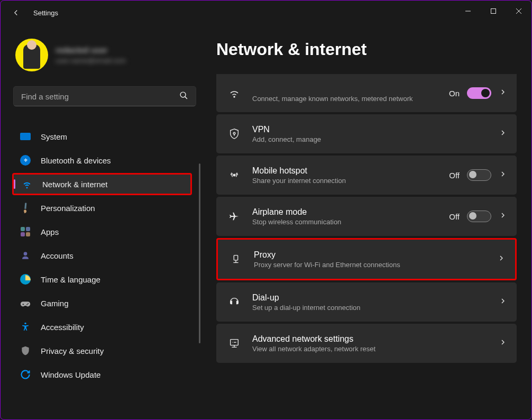 The height and width of the screenshot is (420, 532). Describe the element at coordinates (57, 256) in the screenshot. I see `nav-label: Accounts` at that location.